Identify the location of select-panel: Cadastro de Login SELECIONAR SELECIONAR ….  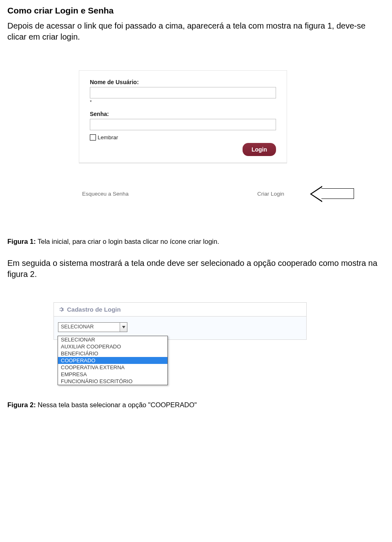
(180, 321).